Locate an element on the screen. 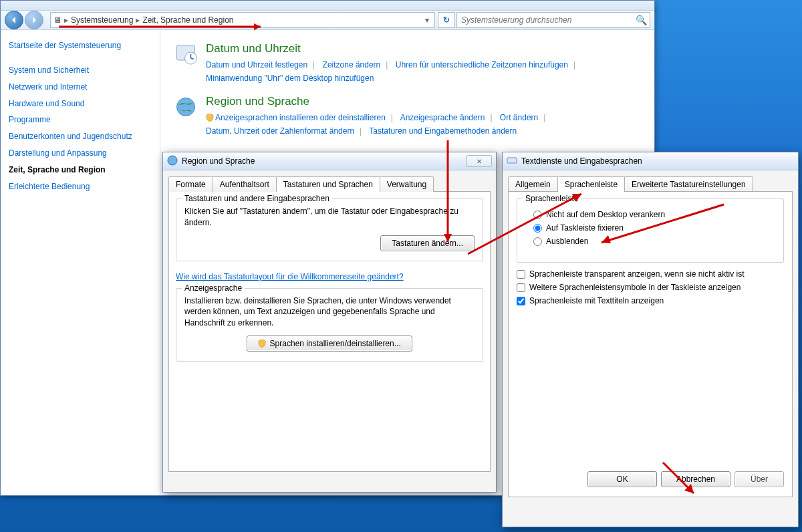 Image resolution: width=802 pixels, height=532 pixels. radio-hidden: Ausblenden is located at coordinates (654, 241).